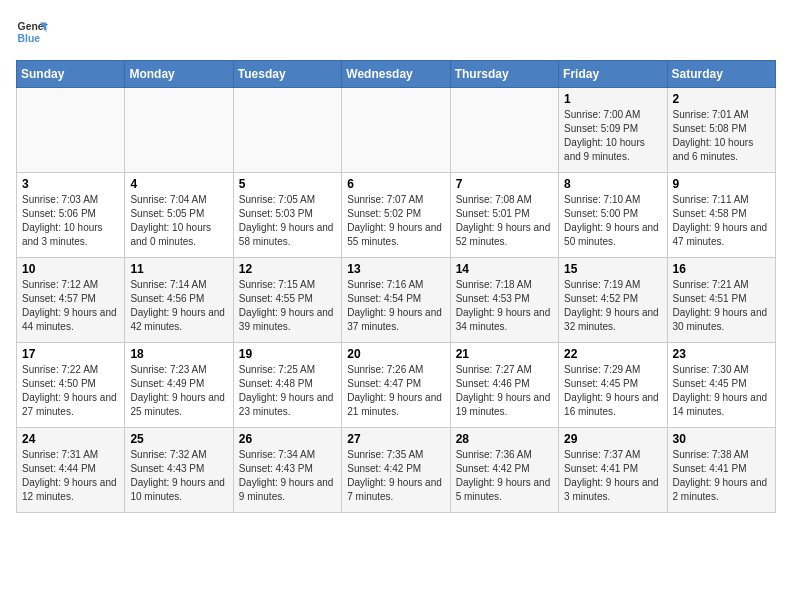 The image size is (792, 612). Describe the element at coordinates (70, 354) in the screenshot. I see `day-number: 17` at that location.